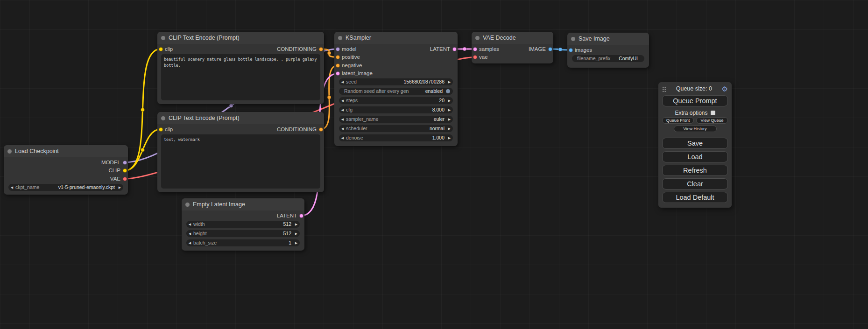 This screenshot has height=329, width=868. Describe the element at coordinates (396, 119) in the screenshot. I see `widget-sampler_name: ◀sampler_nameeuler▶` at that location.